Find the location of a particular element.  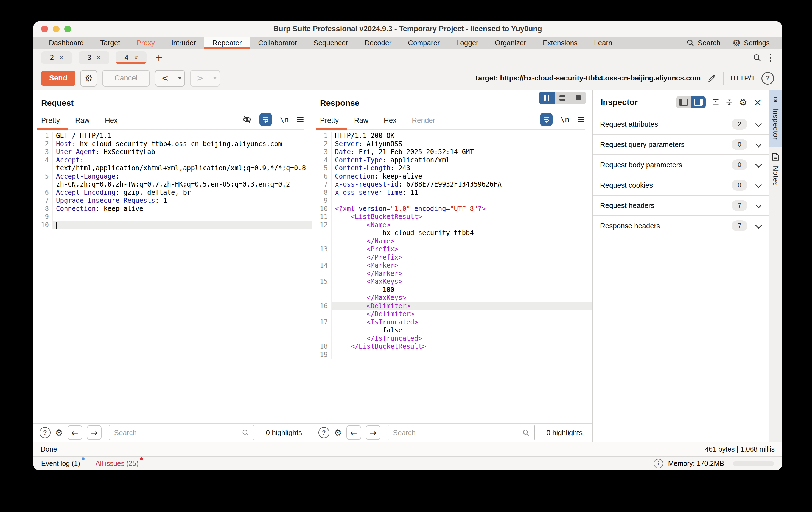

layout-columns-button is located at coordinates (546, 98).